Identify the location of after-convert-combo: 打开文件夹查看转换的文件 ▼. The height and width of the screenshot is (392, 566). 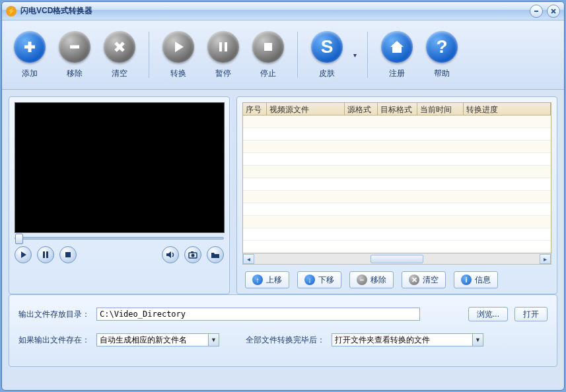
(407, 340).